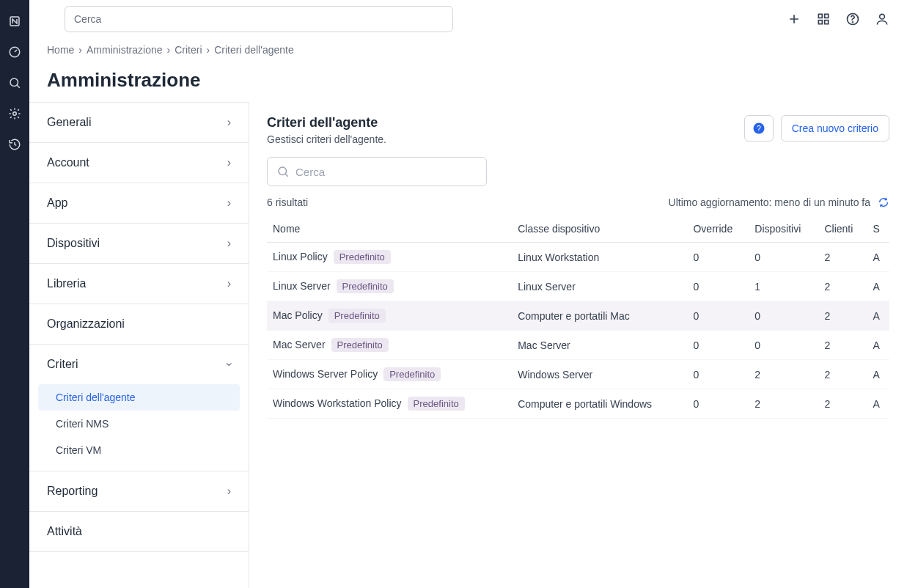 This screenshot has width=907, height=588. Describe the element at coordinates (600, 345) in the screenshot. I see `cell-device-class: Mac Server` at that location.